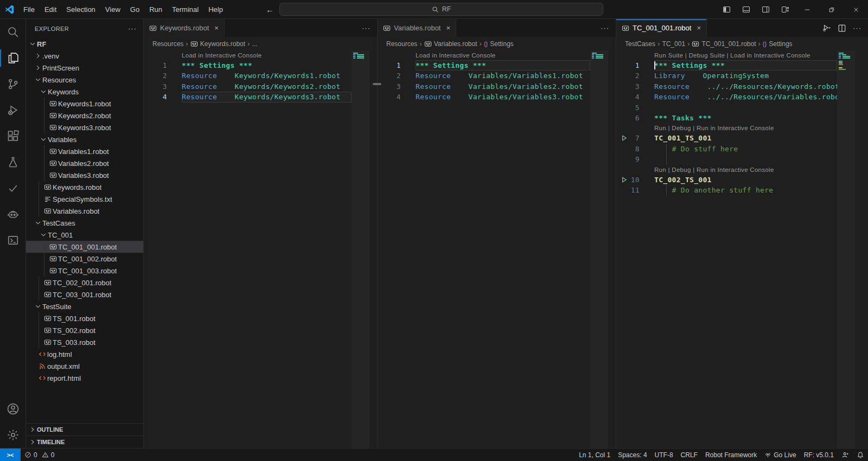  I want to click on breadcrumb-segment: TC_001_001.robot, so click(724, 44).